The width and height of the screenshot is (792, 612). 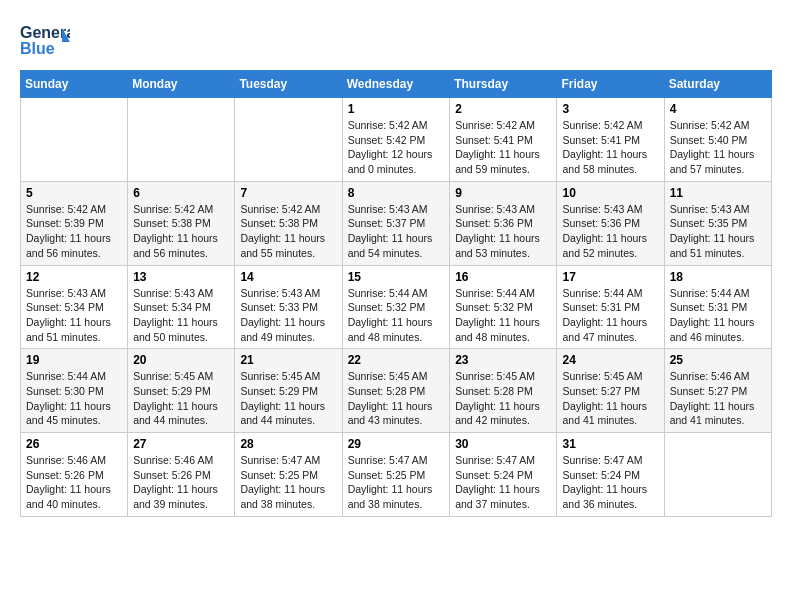 I want to click on day-number: 20, so click(x=181, y=360).